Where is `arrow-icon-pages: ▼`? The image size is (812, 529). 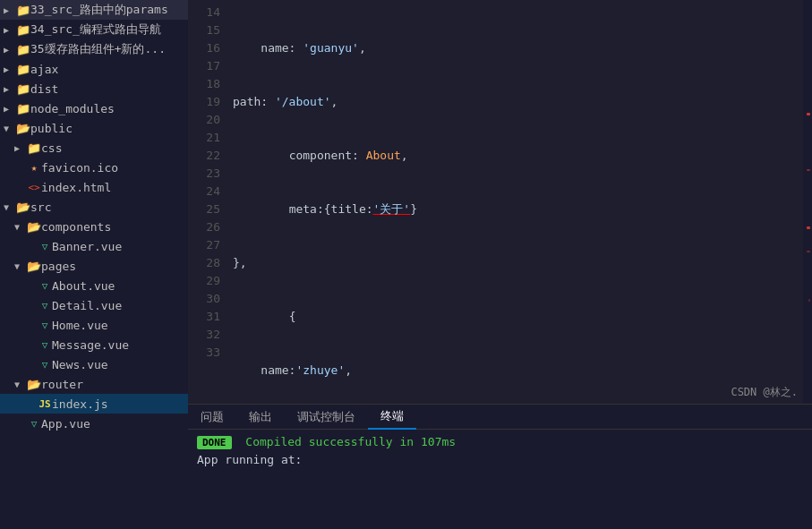 arrow-icon-pages: ▼ is located at coordinates (21, 267).